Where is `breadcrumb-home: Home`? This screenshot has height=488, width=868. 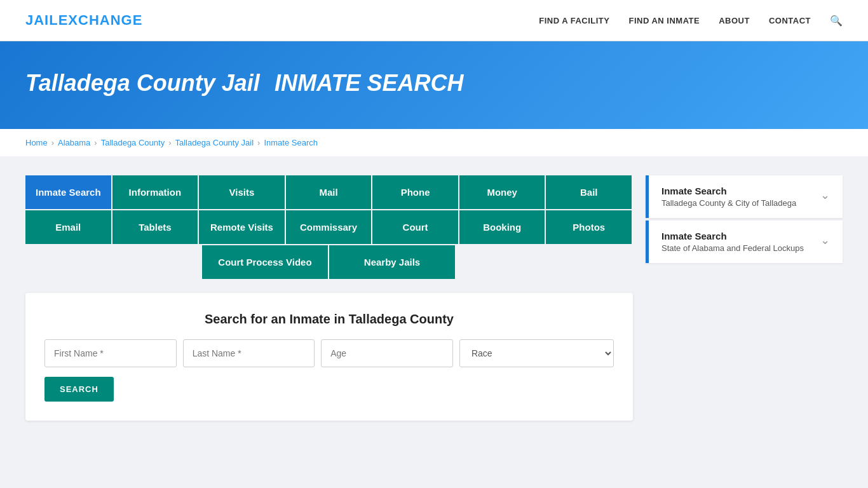 breadcrumb-home: Home is located at coordinates (37, 142).